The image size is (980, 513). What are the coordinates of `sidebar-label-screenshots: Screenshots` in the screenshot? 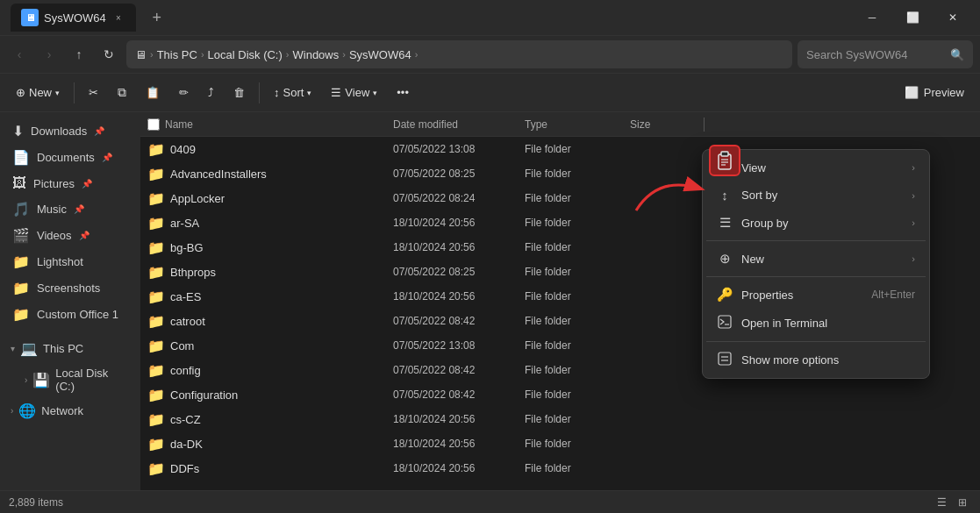 It's located at (68, 288).